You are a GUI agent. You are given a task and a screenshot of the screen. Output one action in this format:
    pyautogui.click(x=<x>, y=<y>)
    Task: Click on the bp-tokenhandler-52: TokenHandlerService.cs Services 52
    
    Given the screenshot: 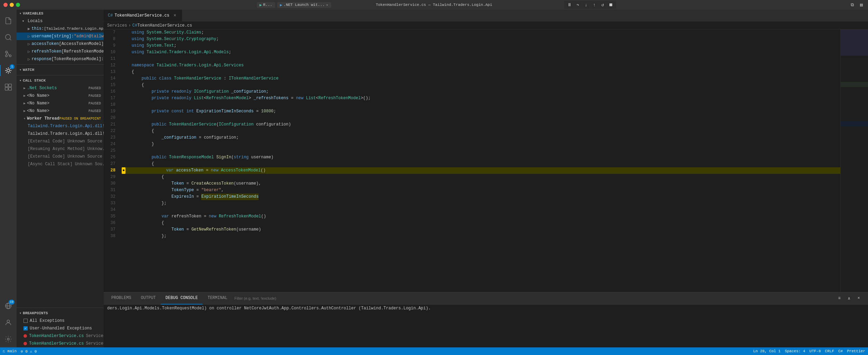 What is the action you would take?
    pyautogui.click(x=60, y=344)
    